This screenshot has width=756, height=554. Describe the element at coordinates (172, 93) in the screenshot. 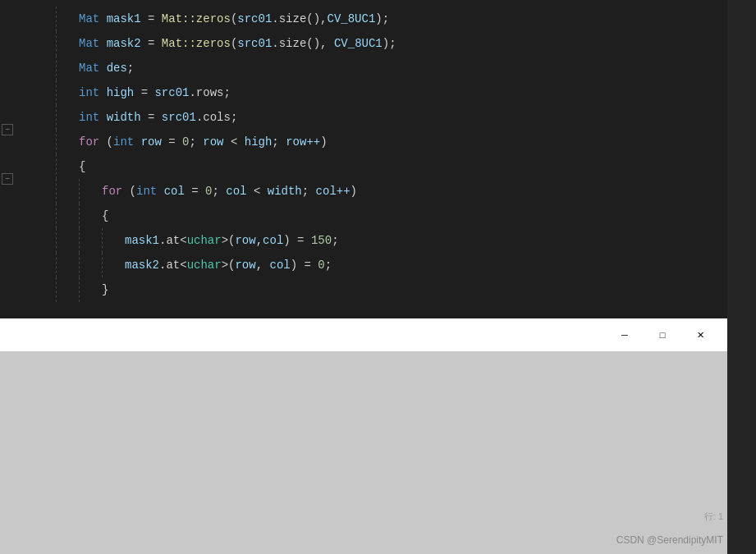

I see `token: src01` at that location.